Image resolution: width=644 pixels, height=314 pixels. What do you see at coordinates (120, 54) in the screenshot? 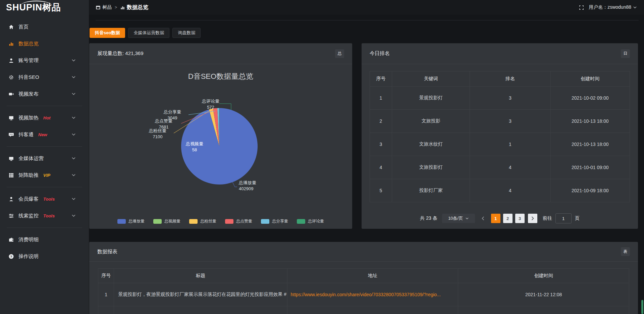
I see `overview-title: 展现量总数: 421,369` at bounding box center [120, 54].